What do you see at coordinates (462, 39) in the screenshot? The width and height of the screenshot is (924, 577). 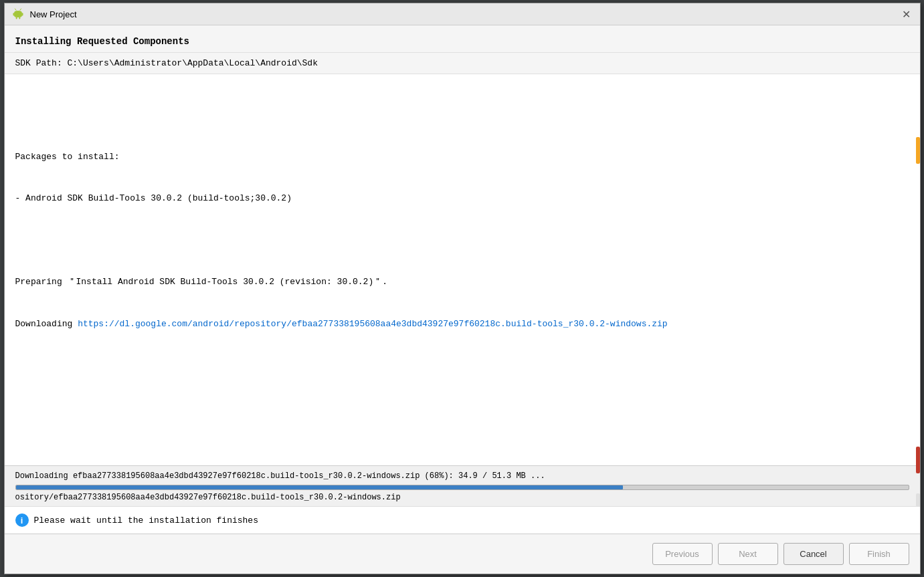 I see `install-header: Installing Requested Components` at bounding box center [462, 39].